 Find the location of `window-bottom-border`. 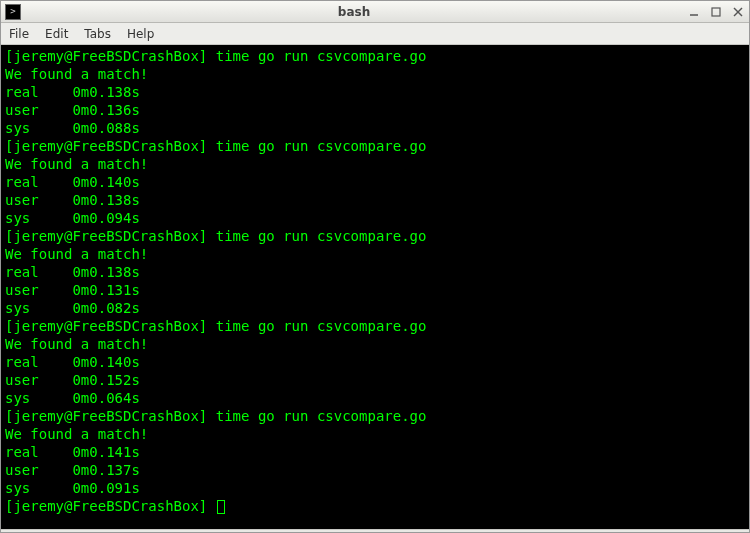

window-bottom-border is located at coordinates (375, 530).